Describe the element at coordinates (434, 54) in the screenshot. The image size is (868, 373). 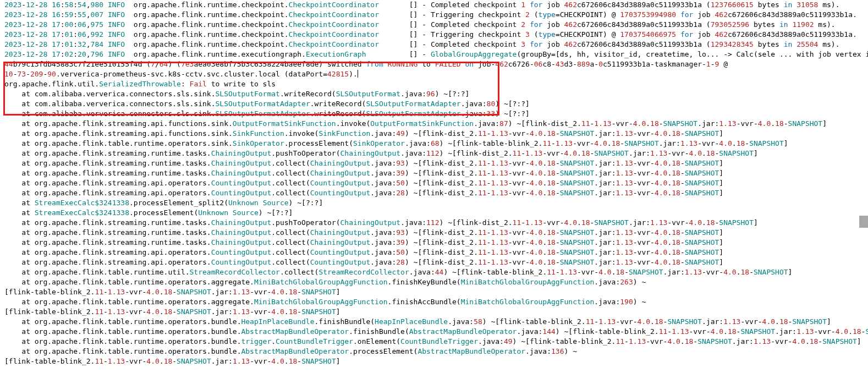
I see `log-line: 2023-12-28 17:02:20,796 INFO org.apache.…` at that location.